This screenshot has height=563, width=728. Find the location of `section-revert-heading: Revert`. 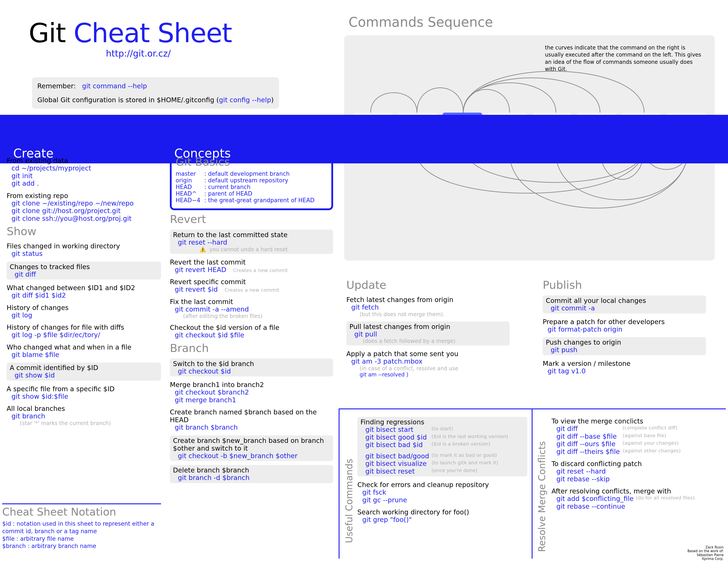

section-revert-heading: Revert is located at coordinates (251, 219).